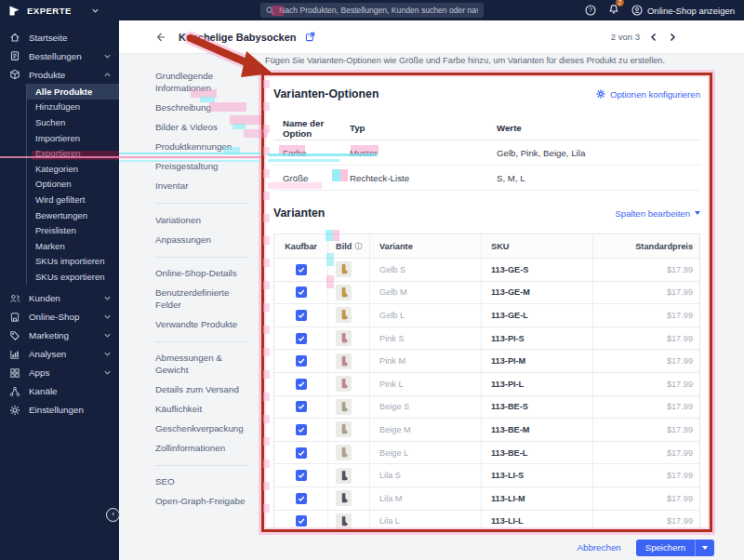  Describe the element at coordinates (537, 315) in the screenshot. I see `variant-sku: 113-GE-L` at that location.